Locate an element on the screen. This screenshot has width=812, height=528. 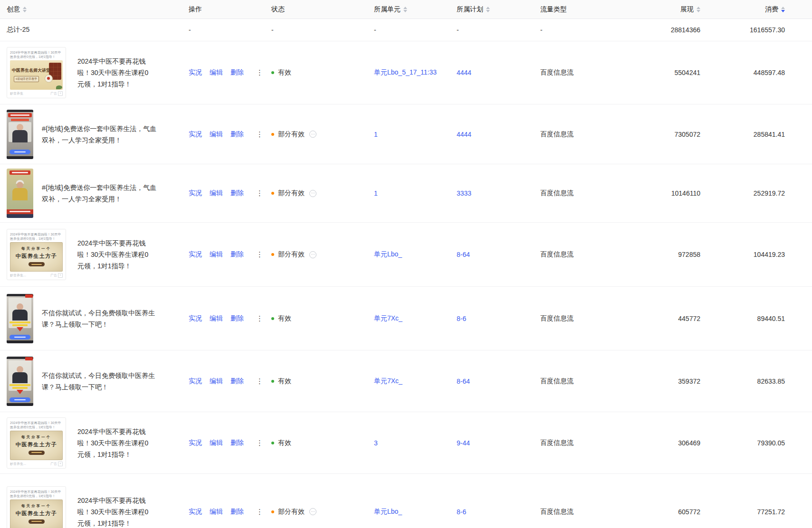
table-row: #{地域}免费送你一套中医养生法，气血双补，一人学习全家受用！ 实况 编辑 删除… is located at coordinates (406, 194).